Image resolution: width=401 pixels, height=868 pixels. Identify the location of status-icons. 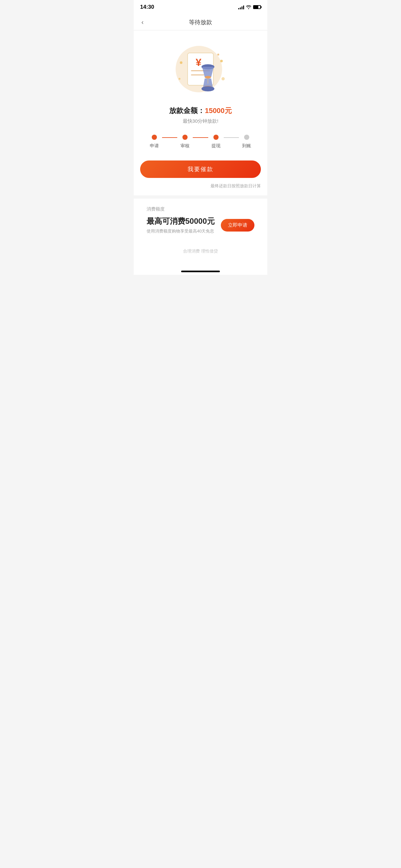
(249, 7).